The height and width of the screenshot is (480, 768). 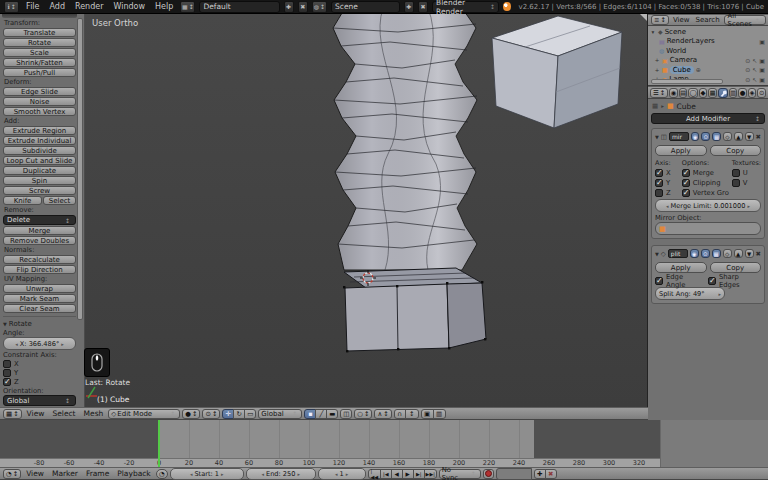 What do you see at coordinates (657, 137) in the screenshot?
I see `chevron-down-icon: ▼` at bounding box center [657, 137].